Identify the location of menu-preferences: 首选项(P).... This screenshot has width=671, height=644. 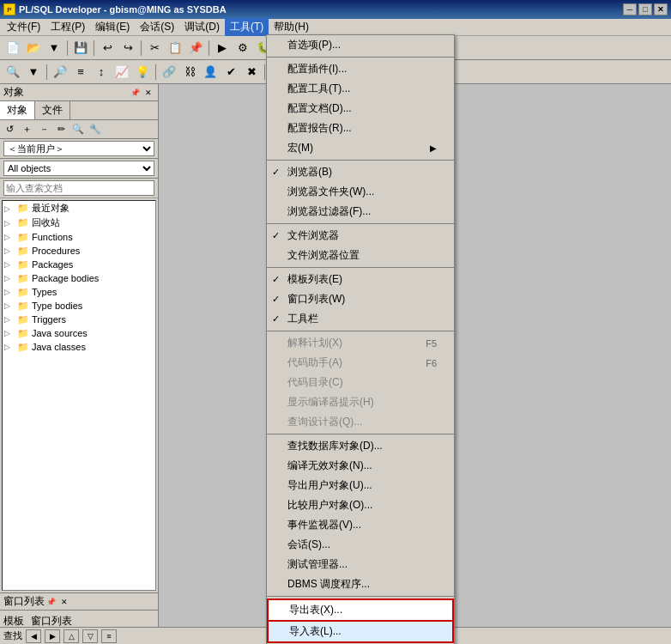
(360, 45).